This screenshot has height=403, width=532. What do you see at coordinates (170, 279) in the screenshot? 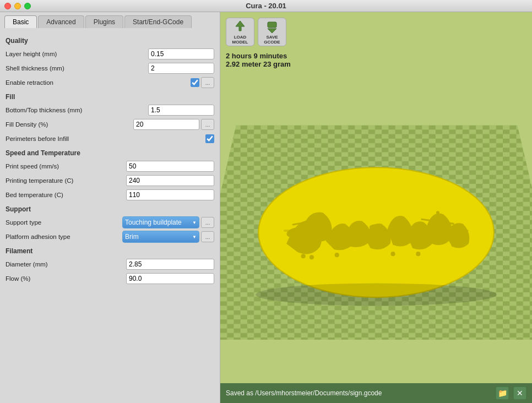
I see `input-flow` at bounding box center [170, 279].